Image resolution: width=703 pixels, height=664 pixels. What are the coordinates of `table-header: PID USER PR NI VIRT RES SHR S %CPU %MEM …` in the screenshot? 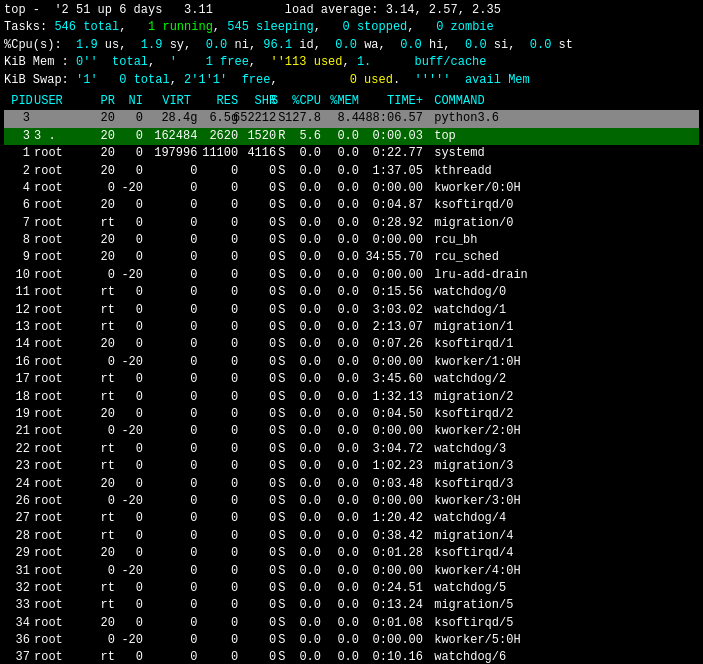 It's located at (352, 102).